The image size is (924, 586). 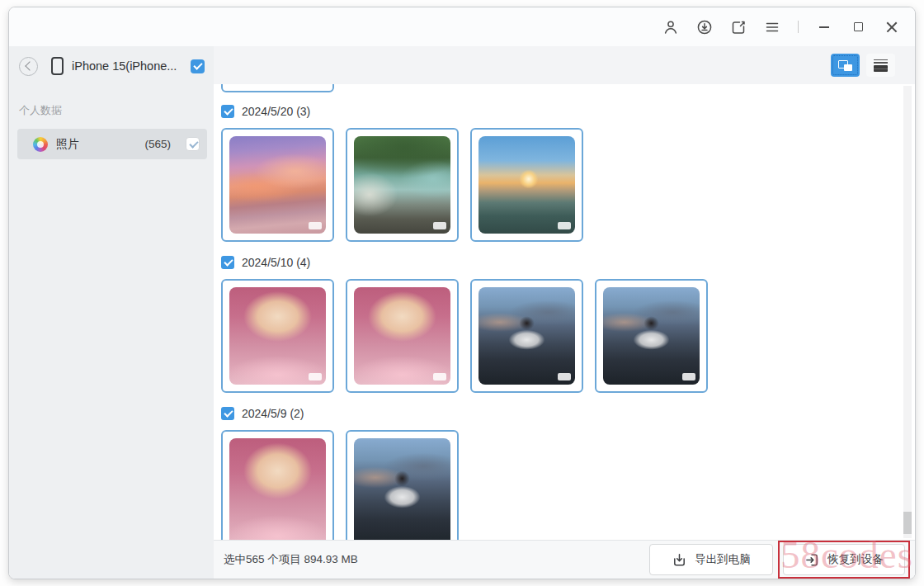 What do you see at coordinates (564, 560) in the screenshot?
I see `footer-bar: 选中565 个项目 894.93 MB 导出到电脑 恢复到设备` at bounding box center [564, 560].